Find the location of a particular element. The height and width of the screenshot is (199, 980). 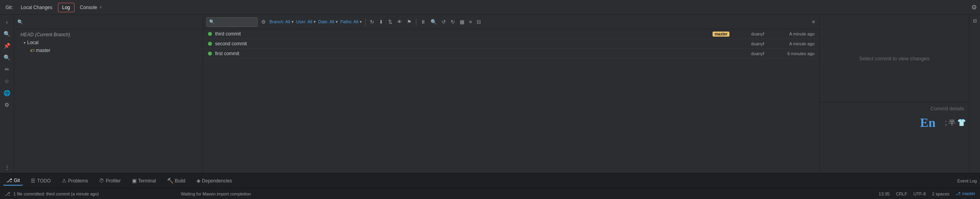

todo-tab-icon: ☰ is located at coordinates (33, 180).